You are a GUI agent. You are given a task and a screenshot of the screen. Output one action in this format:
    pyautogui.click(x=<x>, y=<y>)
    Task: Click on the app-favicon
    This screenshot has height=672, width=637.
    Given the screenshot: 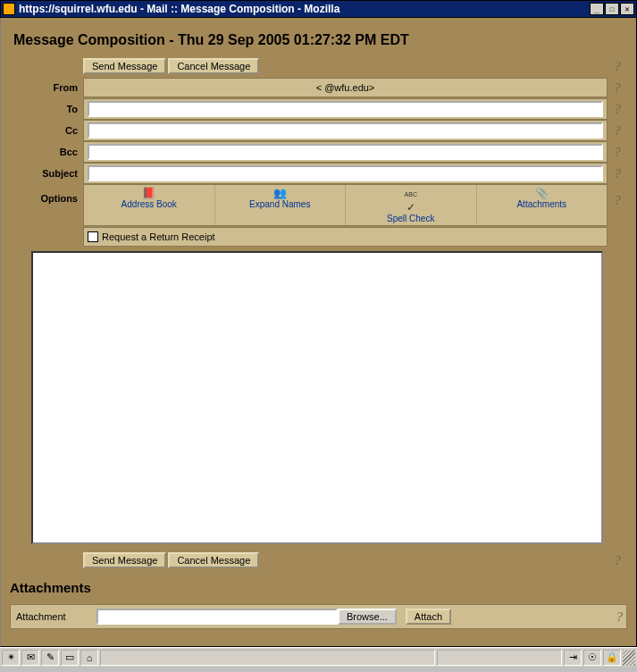 What is the action you would take?
    pyautogui.click(x=9, y=9)
    